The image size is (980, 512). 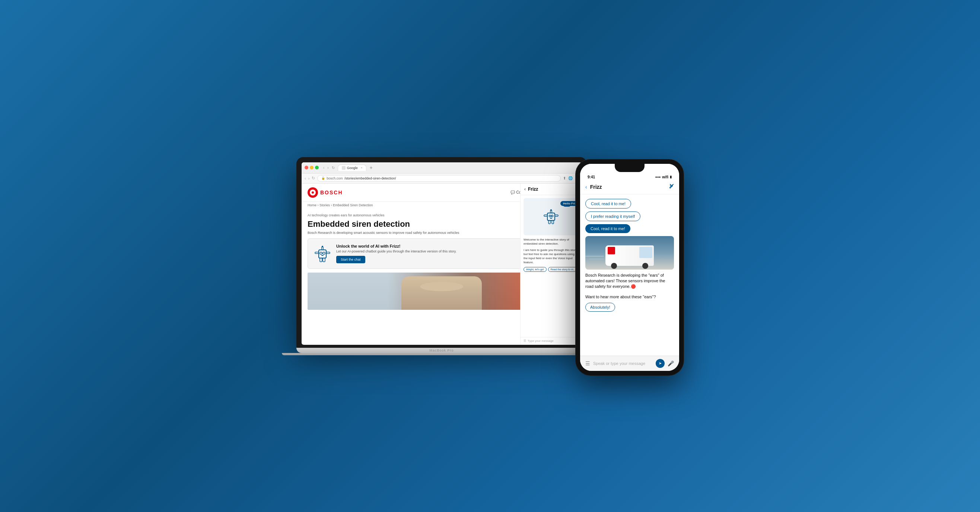 I want to click on back-arrow: ‹, so click(x=324, y=168).